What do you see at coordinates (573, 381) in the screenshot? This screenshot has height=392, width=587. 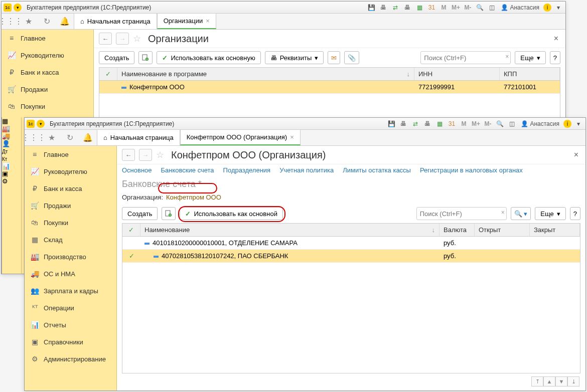 I see `nav-bottom-button: ⤓` at bounding box center [573, 381].